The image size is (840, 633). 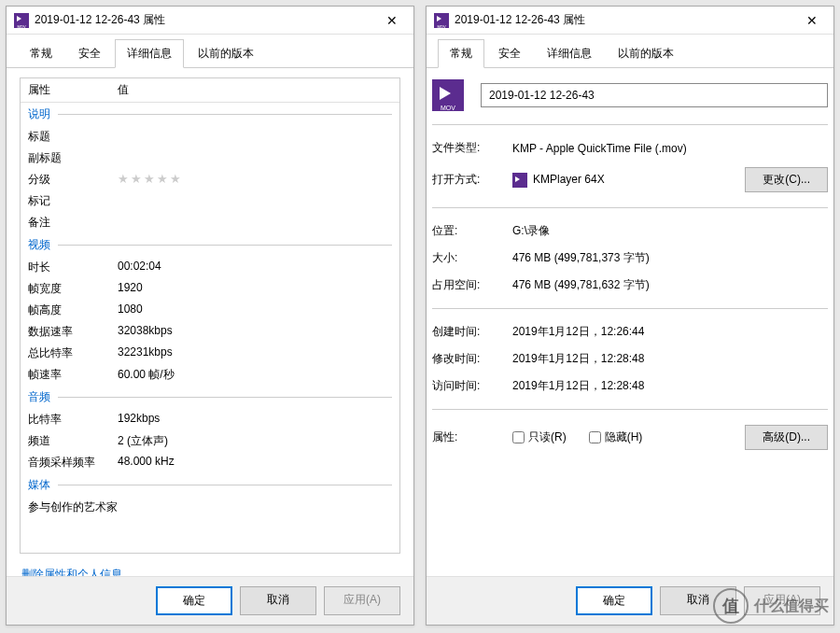 What do you see at coordinates (73, 508) in the screenshot?
I see `prop-label: 参与创作的艺术家` at bounding box center [73, 508].